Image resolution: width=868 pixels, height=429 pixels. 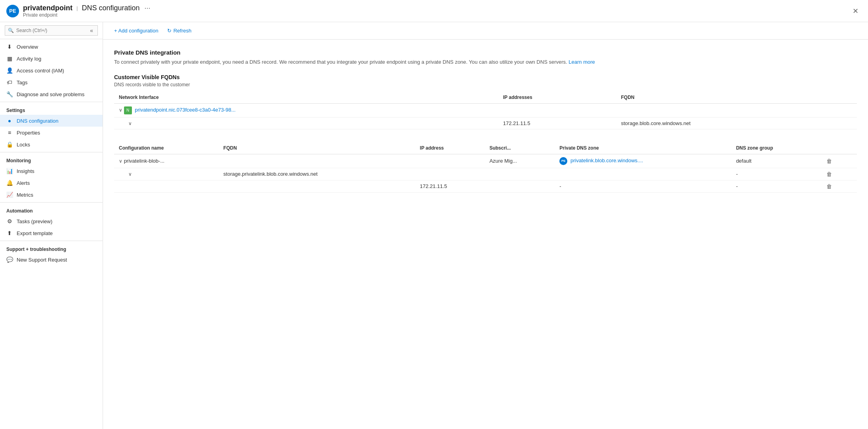 What do you see at coordinates (166, 148) in the screenshot?
I see `col-config-name: Configuration name` at bounding box center [166, 148].